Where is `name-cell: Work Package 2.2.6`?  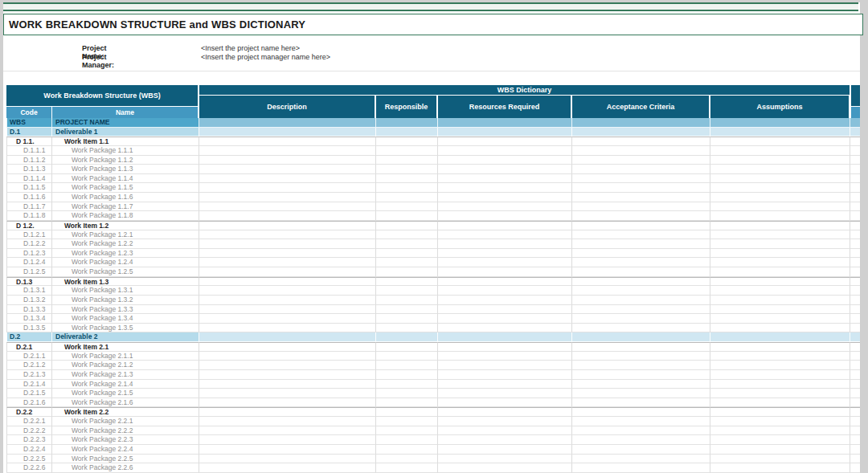 name-cell: Work Package 2.2.6 is located at coordinates (125, 468).